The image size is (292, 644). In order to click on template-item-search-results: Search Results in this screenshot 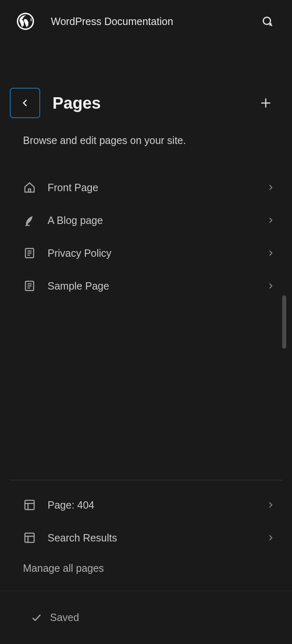, I will do `click(149, 538)`.